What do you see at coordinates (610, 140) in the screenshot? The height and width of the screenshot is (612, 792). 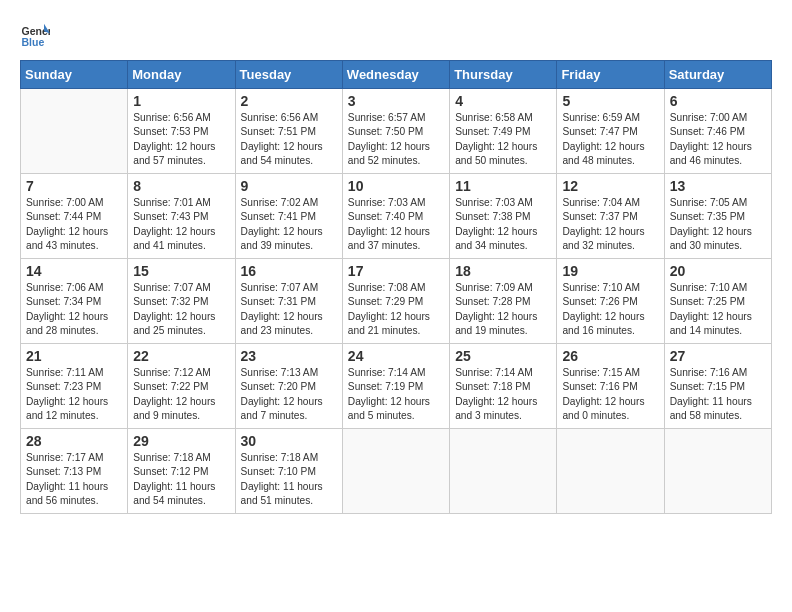 I see `day-info: Sunrise: 6:59 AM Sunset: 7:47 PM Dayligh…` at bounding box center [610, 140].